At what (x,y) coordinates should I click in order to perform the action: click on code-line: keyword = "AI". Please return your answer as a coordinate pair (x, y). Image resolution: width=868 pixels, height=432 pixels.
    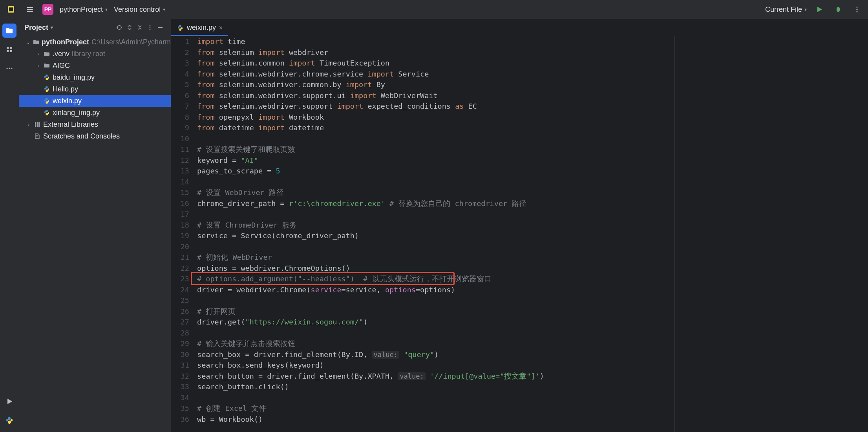
    Looking at the image, I should click on (532, 160).